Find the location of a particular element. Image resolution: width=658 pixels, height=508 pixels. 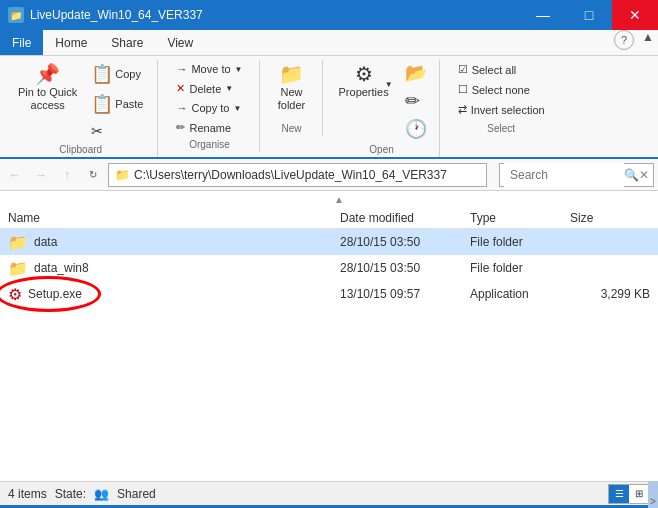

copy-to-chevron: ▼ is located at coordinates (237, 108).